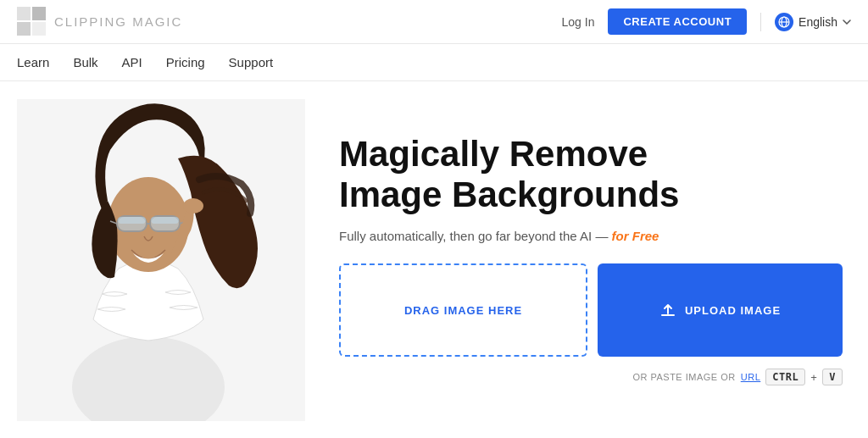 This screenshot has height=438, width=868. Describe the element at coordinates (91, 22) in the screenshot. I see `logo-bold: CLIPPING` at that location.